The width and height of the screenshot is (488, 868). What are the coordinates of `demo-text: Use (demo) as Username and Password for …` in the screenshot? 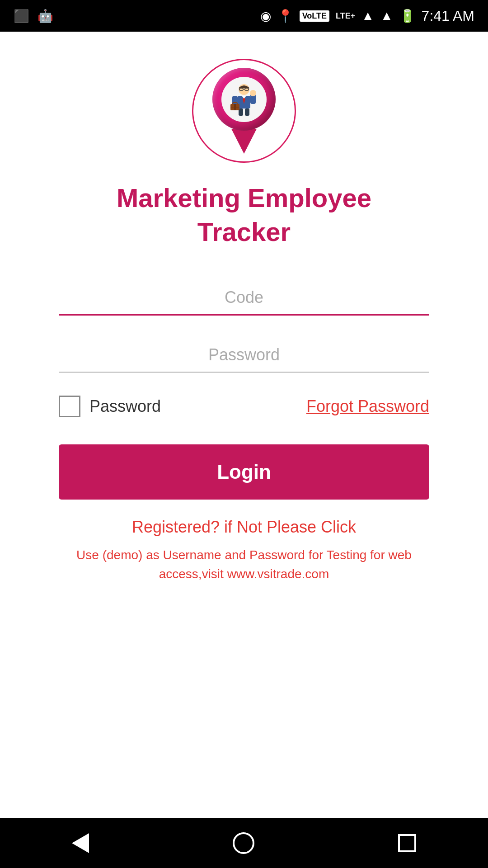 It's located at (244, 565).